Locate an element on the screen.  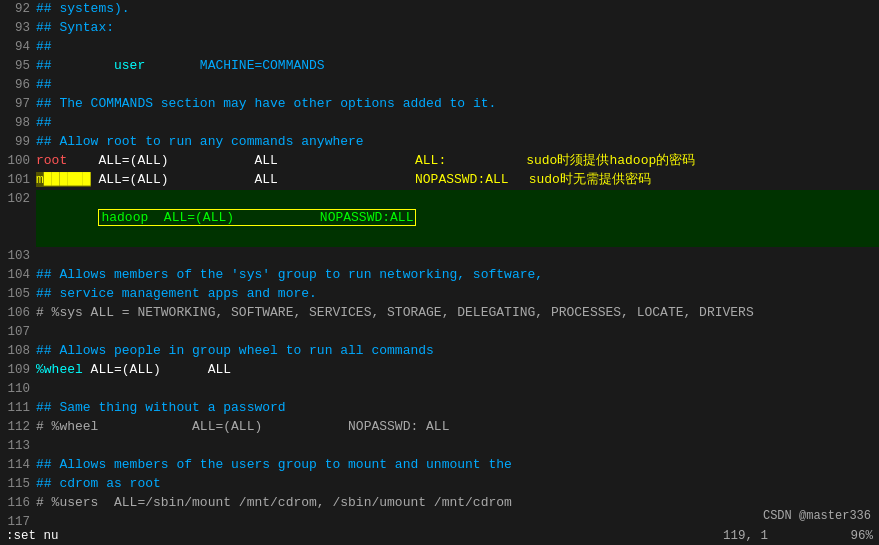
vim-command: :set nu is located at coordinates (32, 536).